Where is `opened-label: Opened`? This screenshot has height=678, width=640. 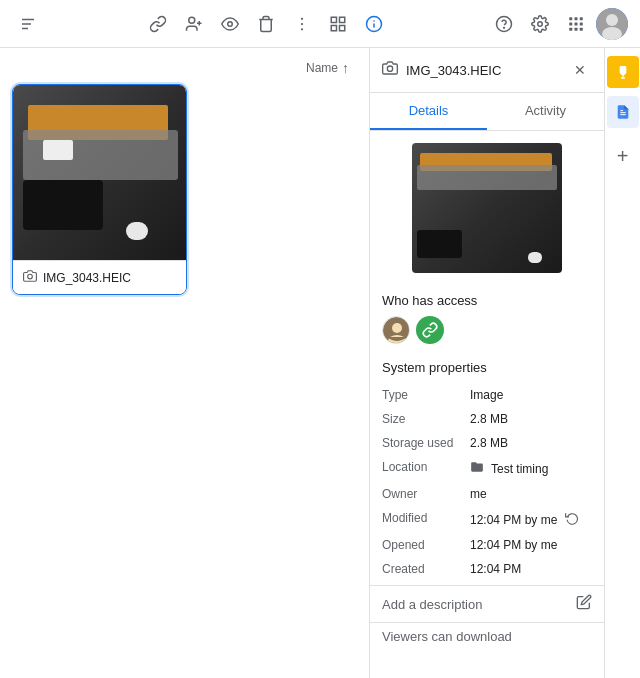
opened-label: Opened is located at coordinates (422, 545).